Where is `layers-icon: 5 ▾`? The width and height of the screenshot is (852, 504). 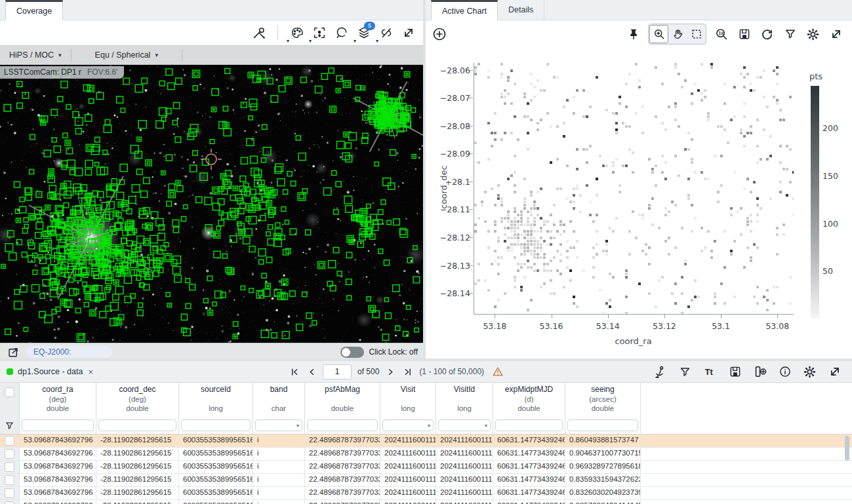 layers-icon: 5 ▾ is located at coordinates (363, 33).